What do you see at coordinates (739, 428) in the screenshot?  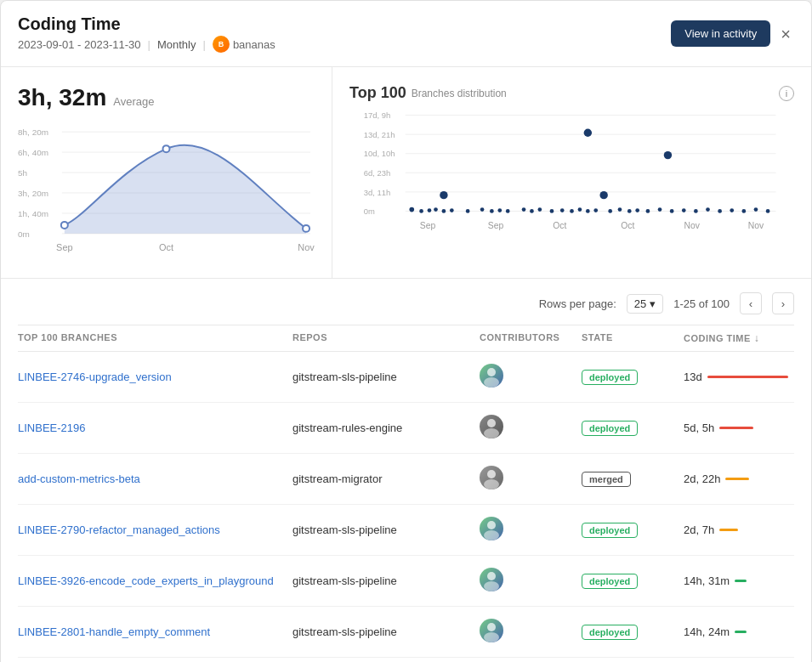 I see `coding-time: 5d, 5h` at bounding box center [739, 428].